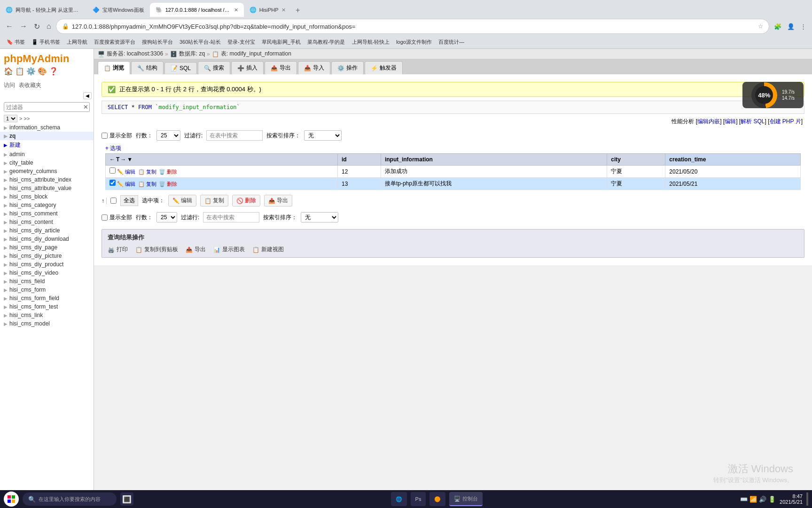 The image size is (812, 508). What do you see at coordinates (47, 107) in the screenshot?
I see `filter-box: ✕` at bounding box center [47, 107].